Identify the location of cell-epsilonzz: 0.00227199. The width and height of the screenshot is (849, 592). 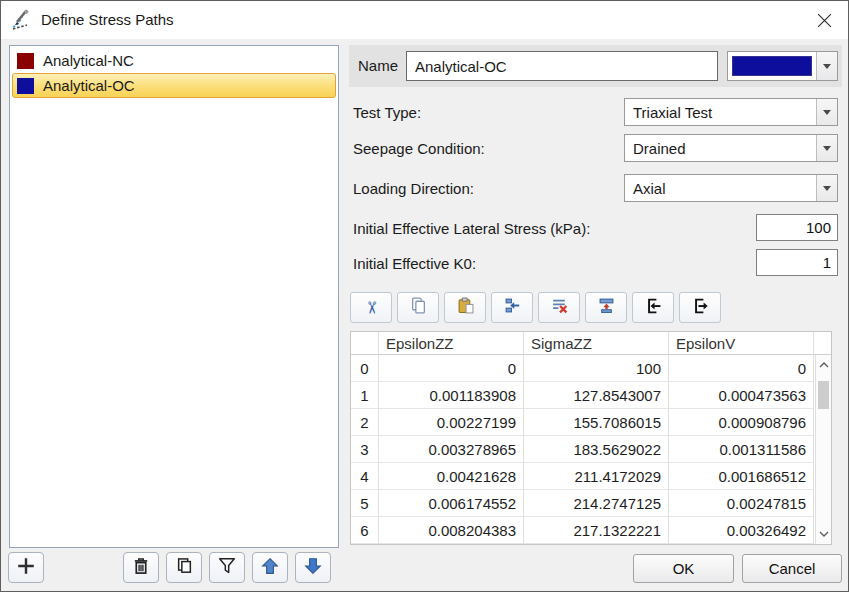
(452, 422).